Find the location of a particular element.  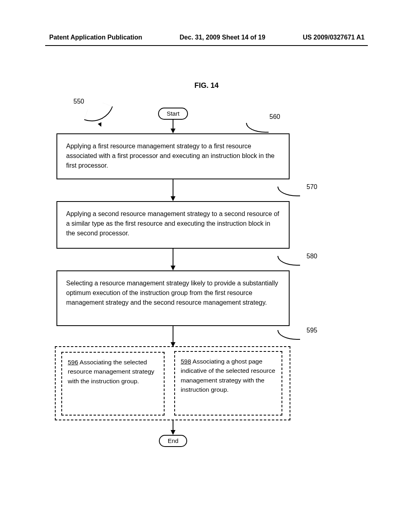

process-box-580: Selecting a resource management strategy… is located at coordinates (173, 298).